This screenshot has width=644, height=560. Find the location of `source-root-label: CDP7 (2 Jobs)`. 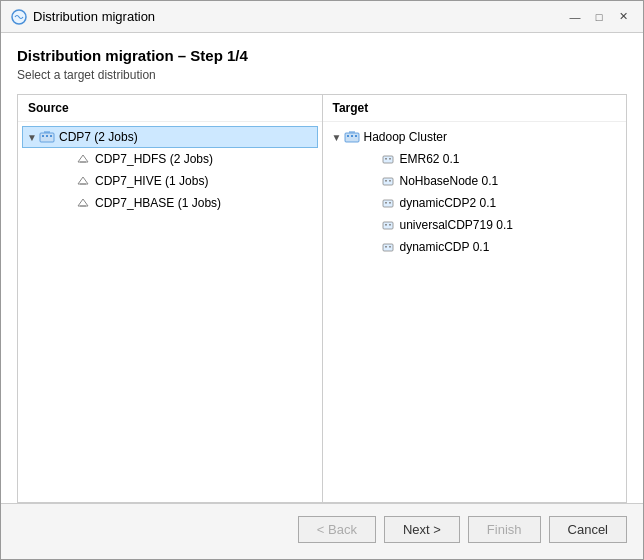

source-root-label: CDP7 (2 Jobs) is located at coordinates (98, 137).